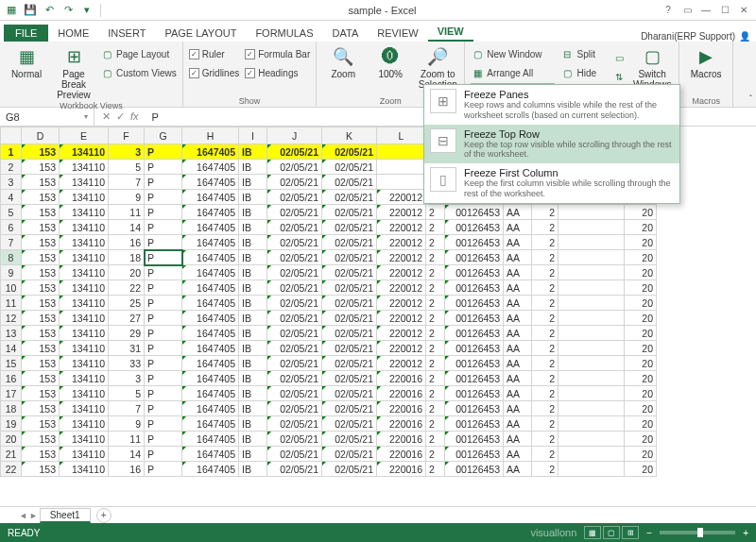 This screenshot has width=756, height=542. Describe the element at coordinates (28, 516) in the screenshot. I see `sheet-nav: ◄►` at that location.